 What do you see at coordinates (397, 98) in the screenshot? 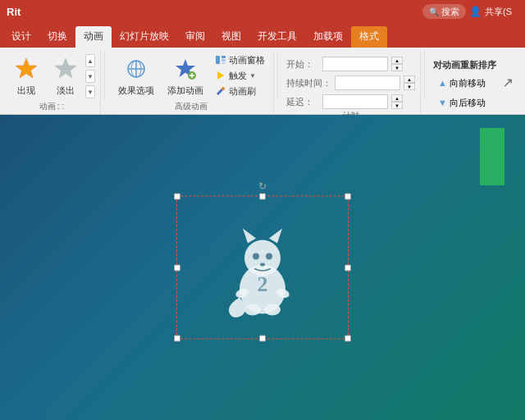
I see `delay-spinner-up: ▲` at bounding box center [397, 98].